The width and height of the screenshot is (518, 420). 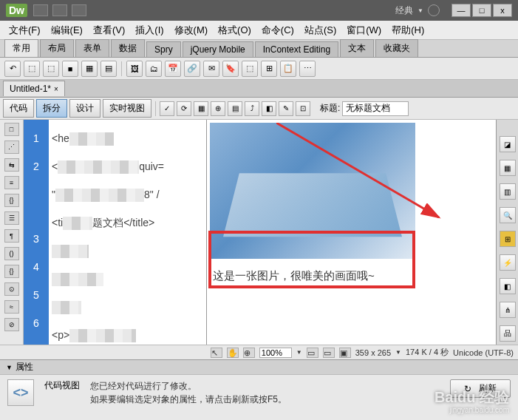 I want to click on panel-icon: ⚡, so click(x=508, y=262).